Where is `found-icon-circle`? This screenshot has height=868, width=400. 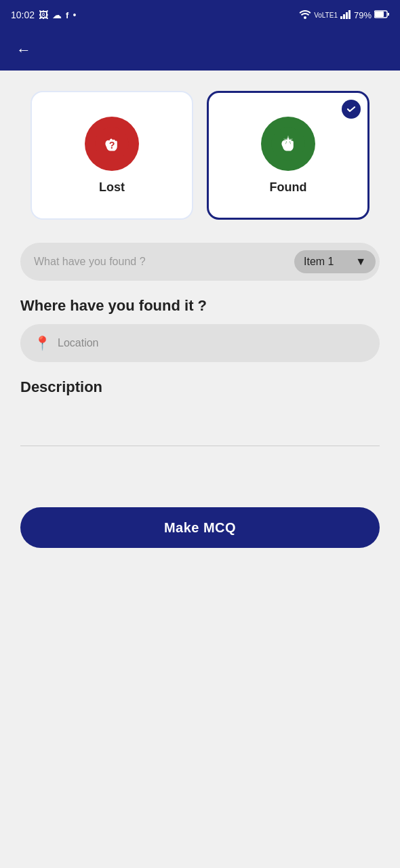
found-icon-circle is located at coordinates (288, 144).